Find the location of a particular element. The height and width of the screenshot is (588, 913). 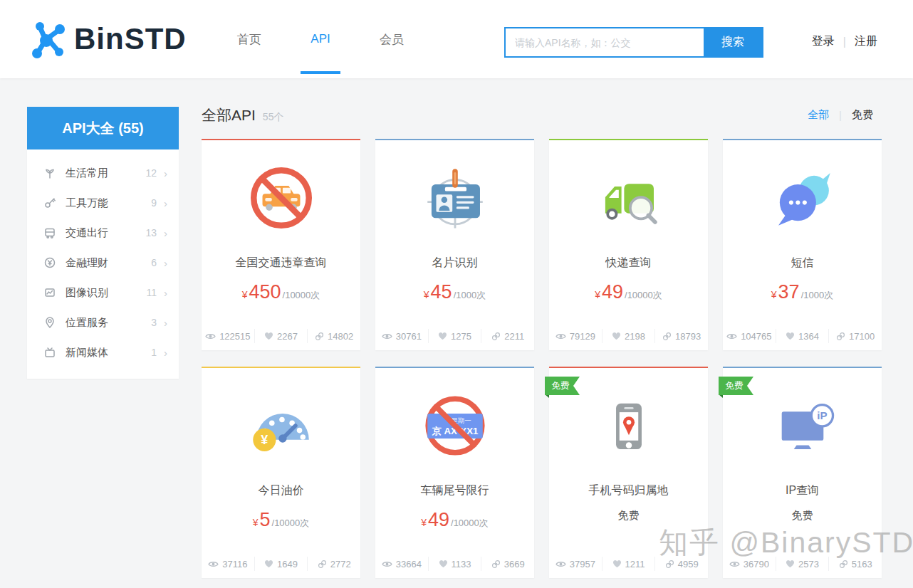

likes-count: 2198 is located at coordinates (635, 336).